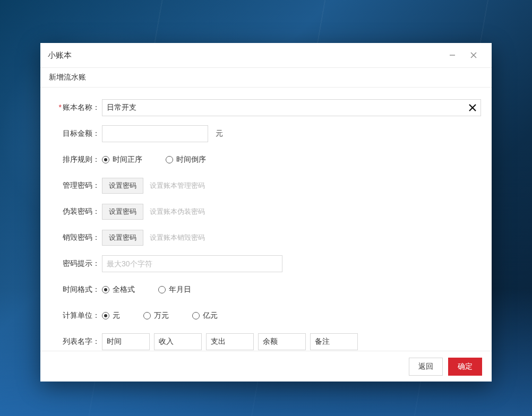  I want to click on radio-unit-yuan: 元, so click(111, 316).